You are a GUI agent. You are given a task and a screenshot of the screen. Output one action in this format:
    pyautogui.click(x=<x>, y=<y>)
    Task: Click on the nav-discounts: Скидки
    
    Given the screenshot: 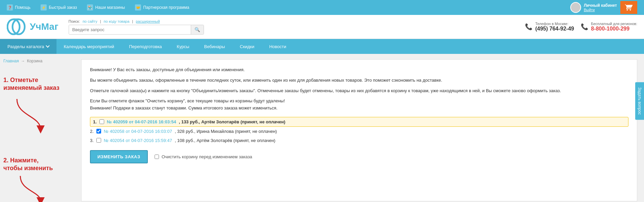 What is the action you would take?
    pyautogui.click(x=247, y=46)
    